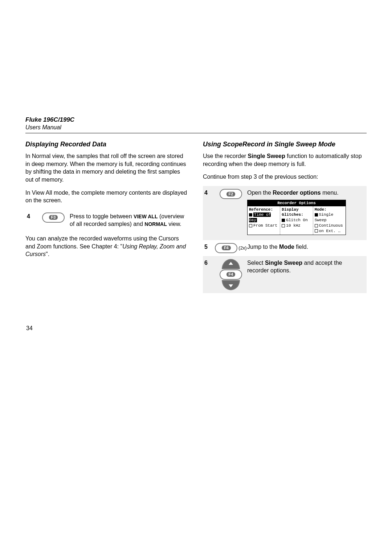 The image size is (392, 555). Describe the element at coordinates (285, 275) in the screenshot. I see `right-step-6: 6 F4 Select Single Sweep and accept the …` at that location.